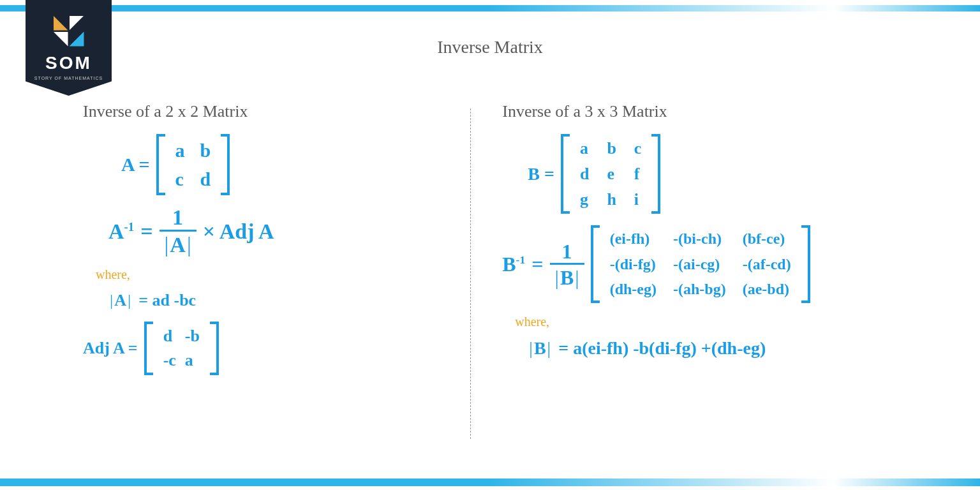 The width and height of the screenshot is (980, 490). I want to click on matrix-cell: (bf-ce), so click(767, 239).